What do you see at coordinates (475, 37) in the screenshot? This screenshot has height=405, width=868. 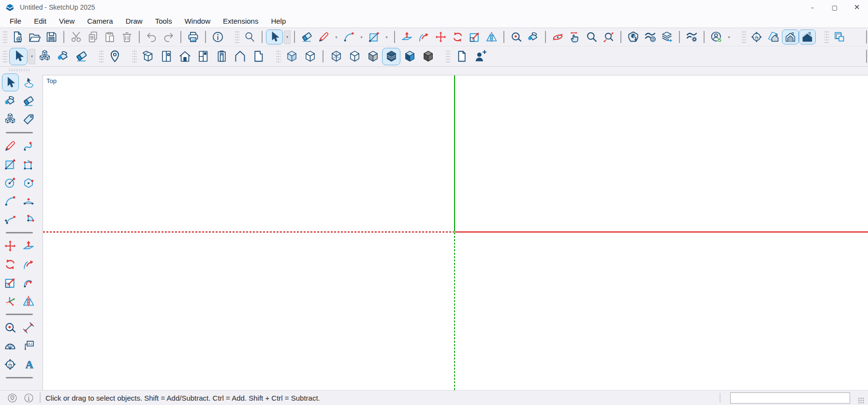 I see `scale-button` at bounding box center [475, 37].